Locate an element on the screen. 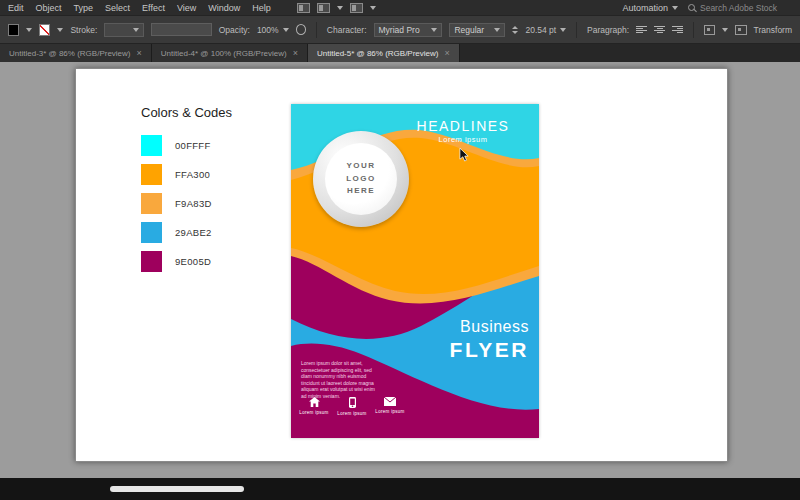 The height and width of the screenshot is (500, 800). logo-text-line2: LOGO is located at coordinates (361, 179).